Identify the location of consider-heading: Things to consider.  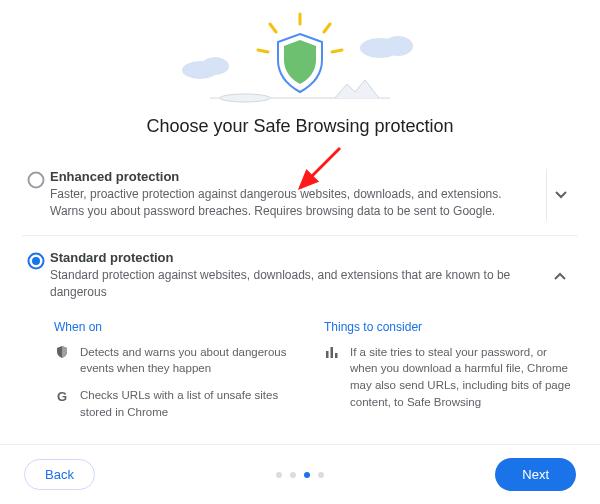
(449, 327).